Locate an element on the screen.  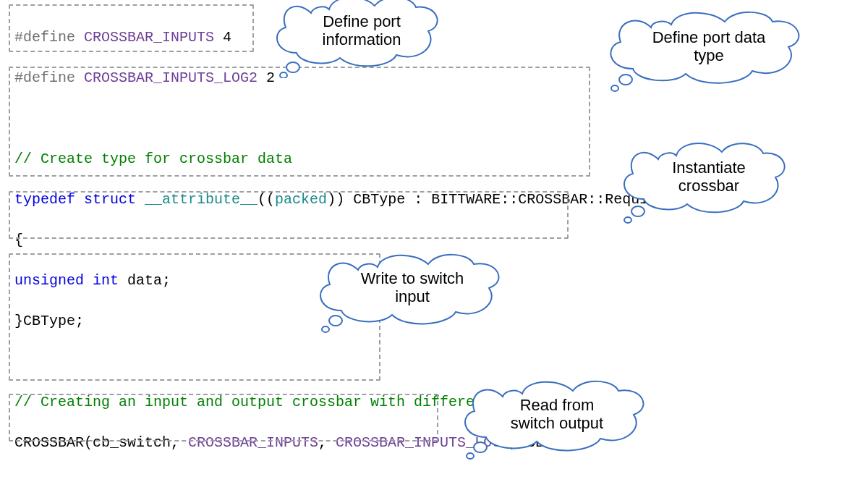
token-comment: // Create type for crossbar data is located at coordinates (153, 159).